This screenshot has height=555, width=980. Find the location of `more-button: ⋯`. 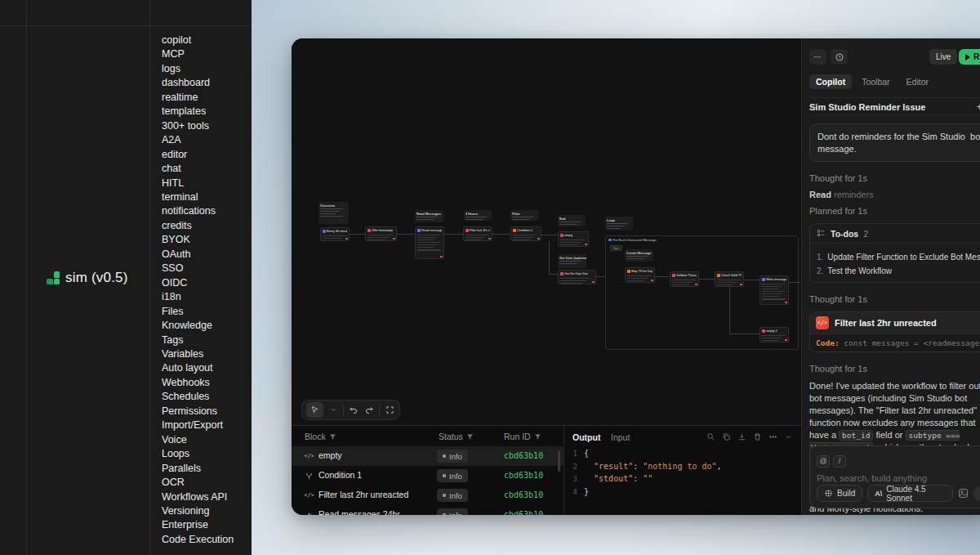

more-button: ⋯ is located at coordinates (818, 57).